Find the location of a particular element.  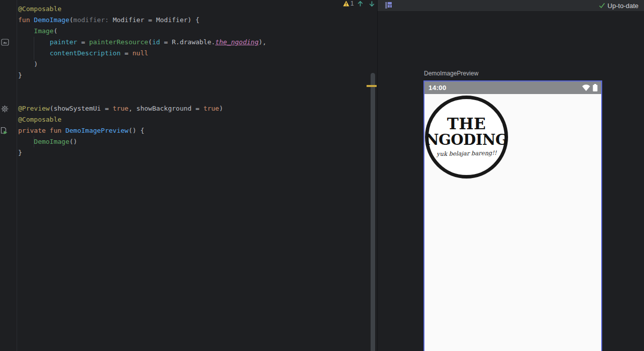

logo-text-line2: NGODING is located at coordinates (466, 140).